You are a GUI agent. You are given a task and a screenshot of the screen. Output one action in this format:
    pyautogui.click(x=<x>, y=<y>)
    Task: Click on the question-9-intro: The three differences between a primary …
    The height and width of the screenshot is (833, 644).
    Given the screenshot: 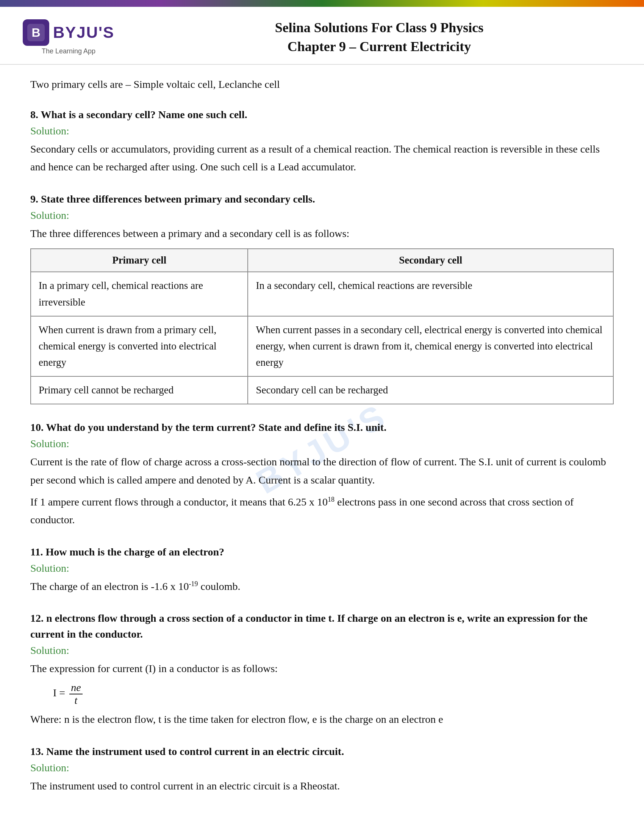 What is the action you would take?
    pyautogui.click(x=322, y=233)
    